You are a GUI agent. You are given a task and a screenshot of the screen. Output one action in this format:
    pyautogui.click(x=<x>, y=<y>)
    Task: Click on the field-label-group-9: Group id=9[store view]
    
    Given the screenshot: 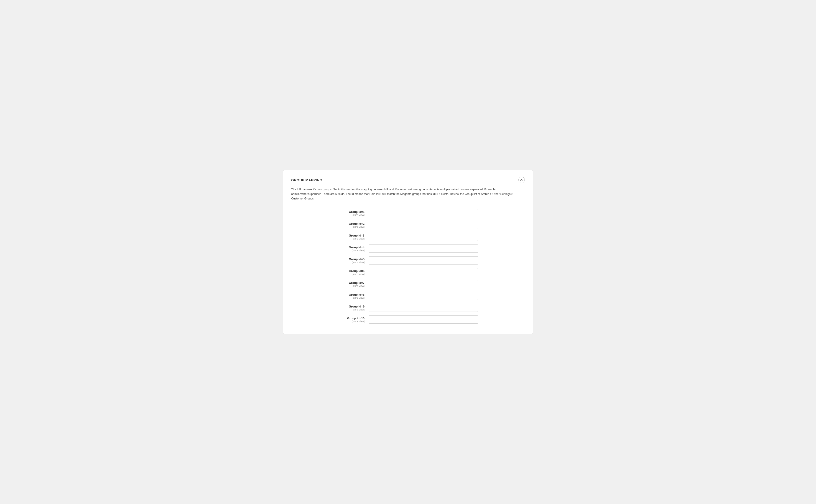 What is the action you would take?
    pyautogui.click(x=330, y=308)
    